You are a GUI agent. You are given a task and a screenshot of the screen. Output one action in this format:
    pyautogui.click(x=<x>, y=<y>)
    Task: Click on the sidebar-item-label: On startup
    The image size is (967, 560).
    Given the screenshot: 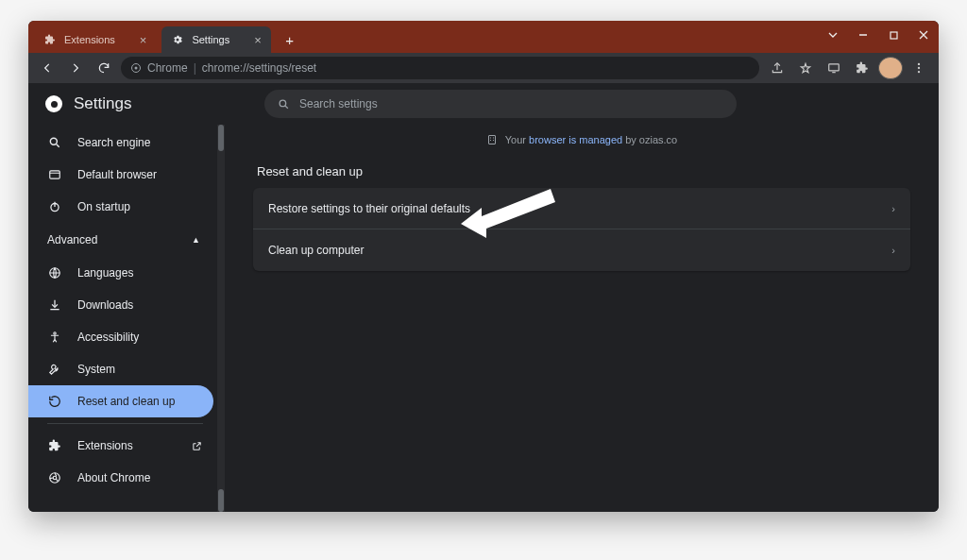 What is the action you would take?
    pyautogui.click(x=104, y=207)
    